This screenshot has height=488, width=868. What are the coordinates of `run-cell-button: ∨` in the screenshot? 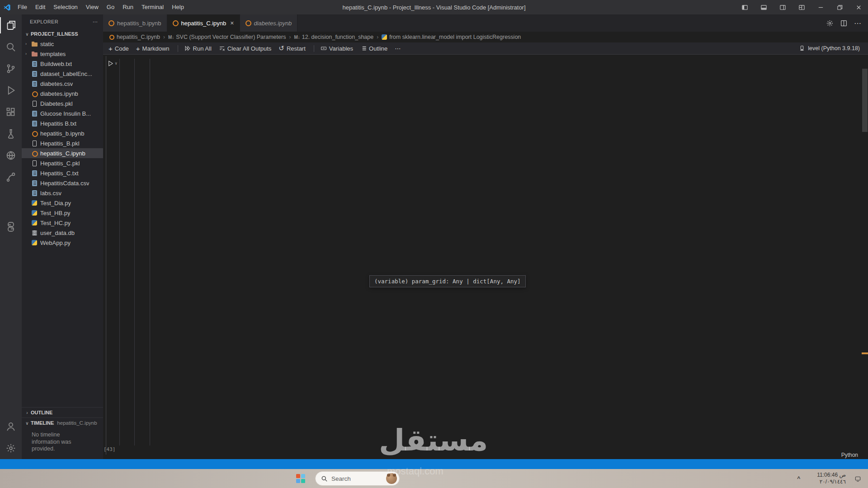 It's located at (112, 63).